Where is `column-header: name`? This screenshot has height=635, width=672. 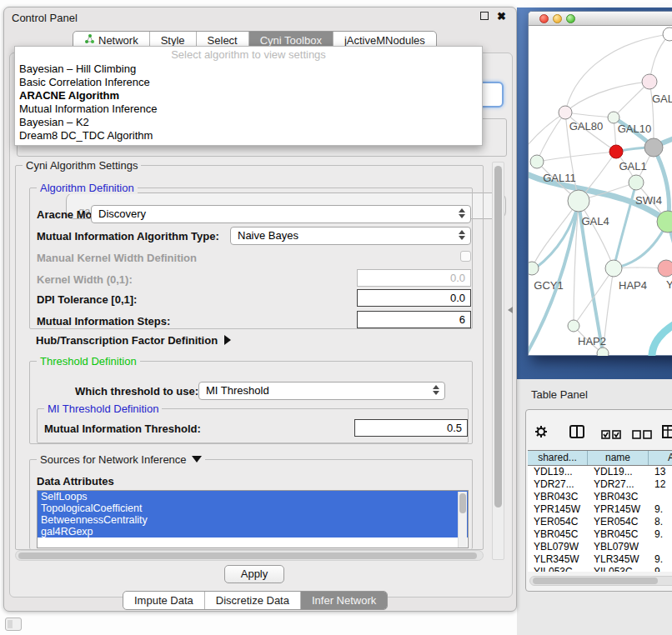 column-header: name is located at coordinates (619, 458).